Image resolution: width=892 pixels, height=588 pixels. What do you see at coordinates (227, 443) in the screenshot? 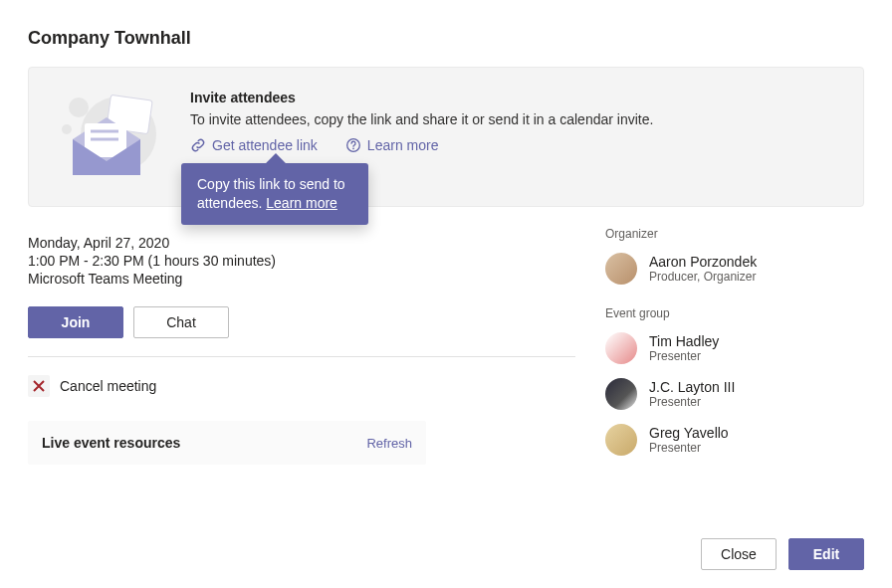
I see `live-event-resources: Live event resources Refresh` at bounding box center [227, 443].